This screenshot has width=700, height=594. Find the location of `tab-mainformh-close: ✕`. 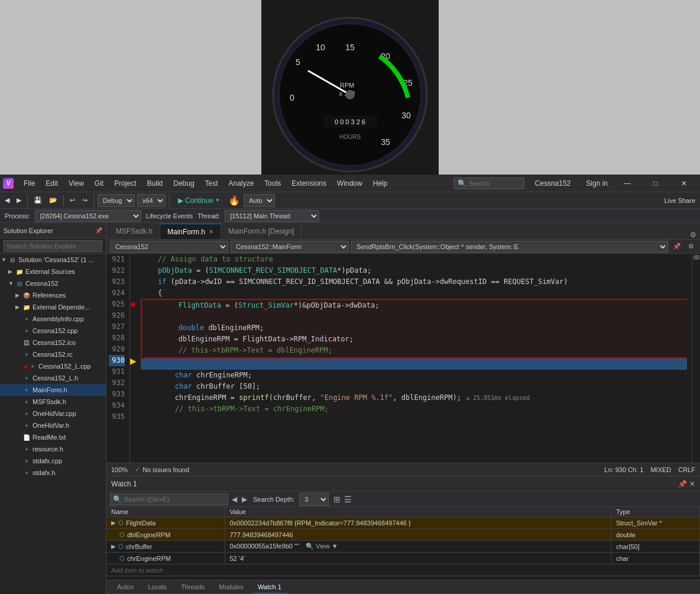

tab-mainformh-close: ✕ is located at coordinates (211, 232).